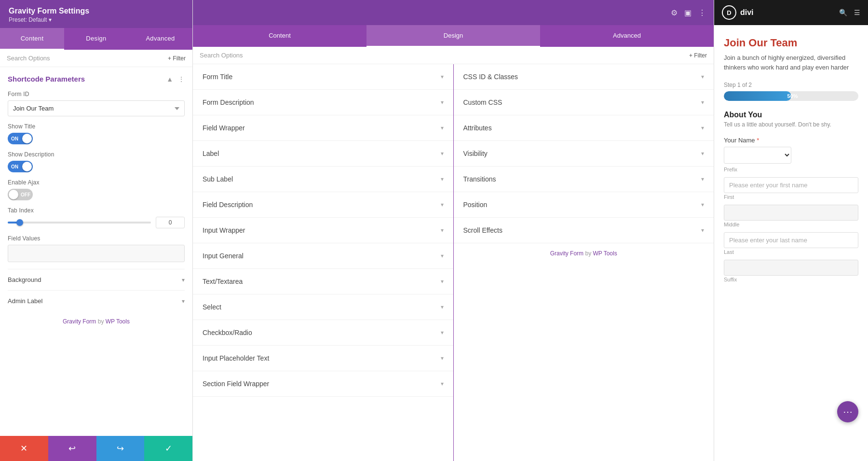  I want to click on progress-bar: 50%, so click(791, 96).